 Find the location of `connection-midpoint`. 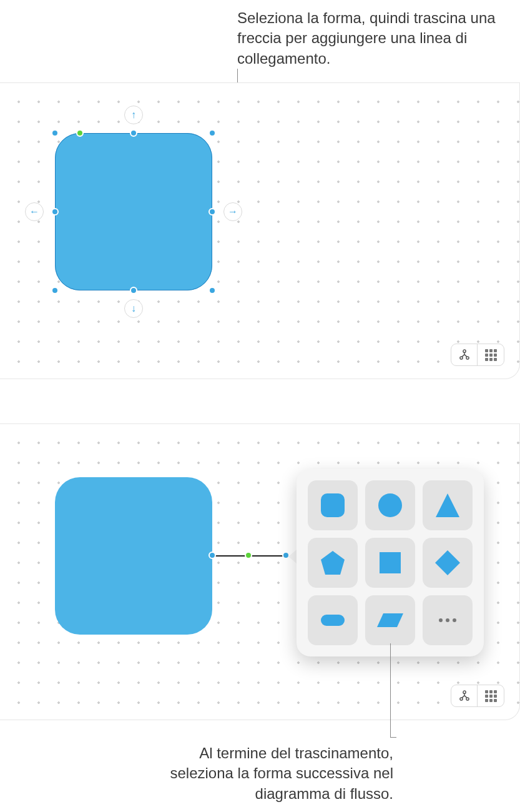

connection-midpoint is located at coordinates (248, 555).